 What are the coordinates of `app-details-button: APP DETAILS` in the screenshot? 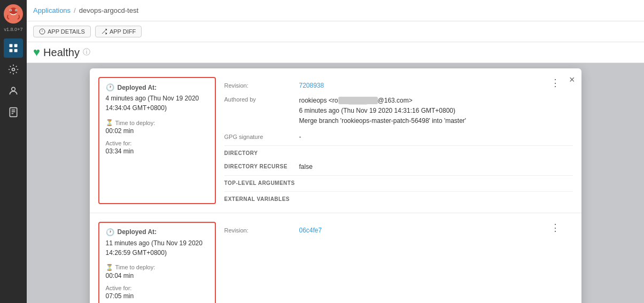 It's located at (62, 32).